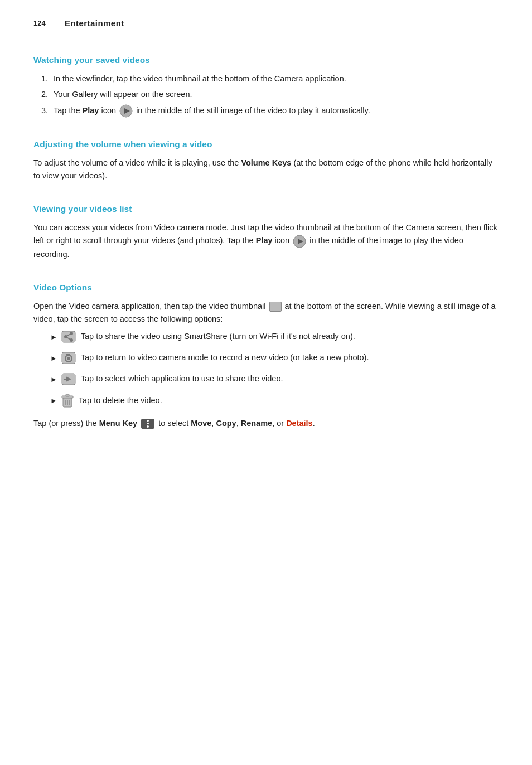 The width and height of the screenshot is (532, 765). Describe the element at coordinates (274, 379) in the screenshot. I see `list-item-share: ► Tap to select which application to use…` at that location.